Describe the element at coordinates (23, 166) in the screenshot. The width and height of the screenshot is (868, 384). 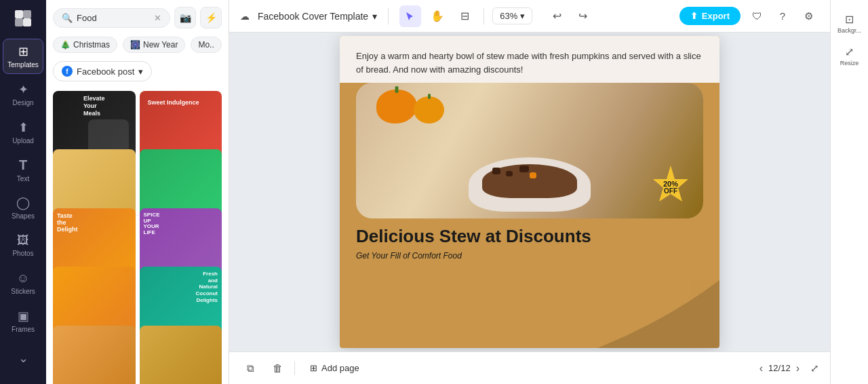
I see `text-icon: T` at that location.